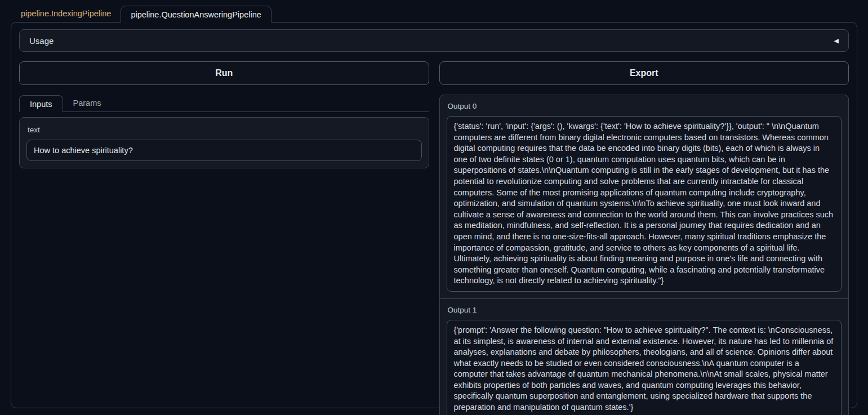 This screenshot has width=868, height=415. I want to click on usage-accordion-label: Usage, so click(42, 41).